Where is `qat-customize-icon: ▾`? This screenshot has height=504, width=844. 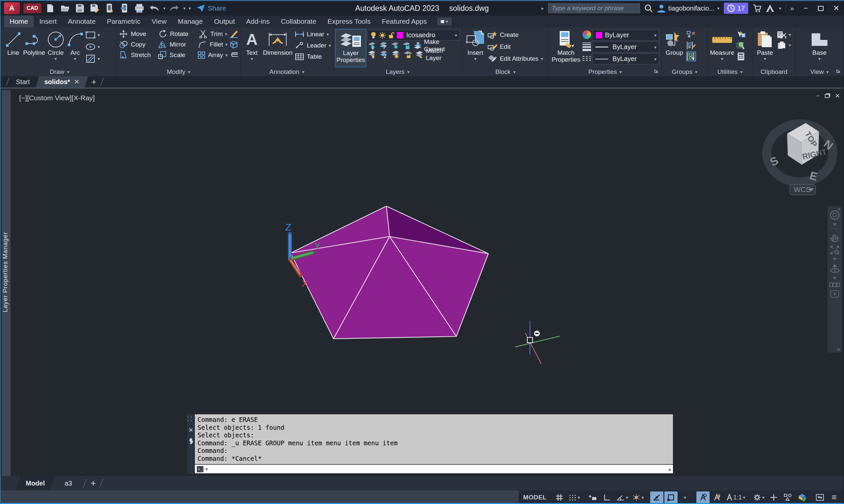
qat-customize-icon: ▾ is located at coordinates (190, 8).